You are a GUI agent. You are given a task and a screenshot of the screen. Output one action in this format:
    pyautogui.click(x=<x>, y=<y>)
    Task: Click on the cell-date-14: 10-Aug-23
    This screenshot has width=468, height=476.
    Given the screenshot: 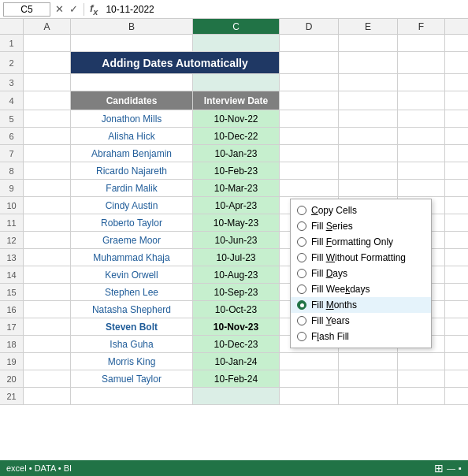 What is the action you would take?
    pyautogui.click(x=236, y=274)
    